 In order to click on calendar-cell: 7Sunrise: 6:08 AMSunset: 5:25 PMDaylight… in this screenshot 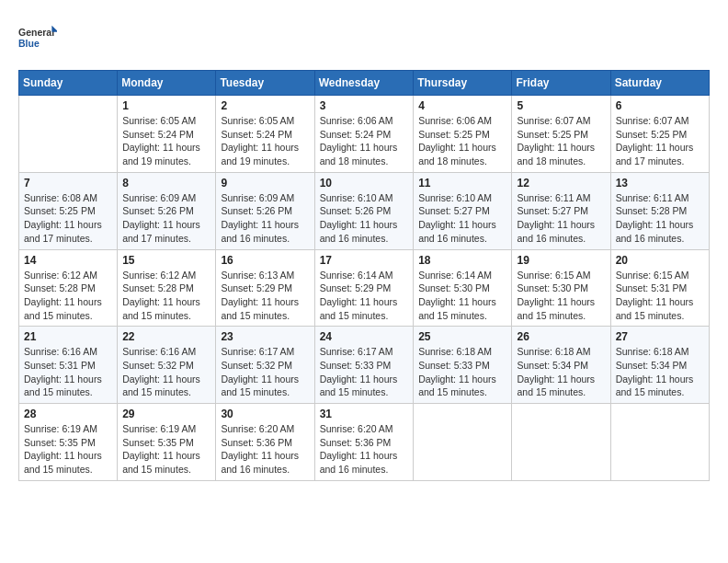, I will do `click(68, 211)`.